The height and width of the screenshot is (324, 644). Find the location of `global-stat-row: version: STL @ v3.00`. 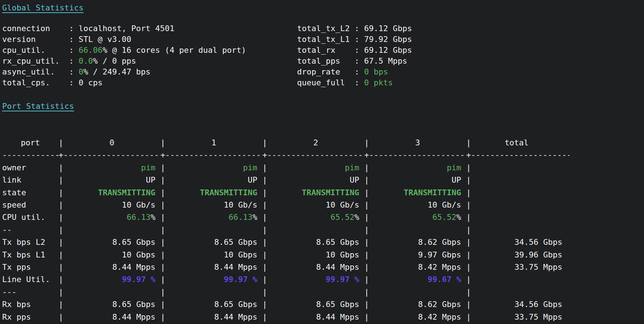

global-stat-row: version: STL @ v3.00 is located at coordinates (150, 39).